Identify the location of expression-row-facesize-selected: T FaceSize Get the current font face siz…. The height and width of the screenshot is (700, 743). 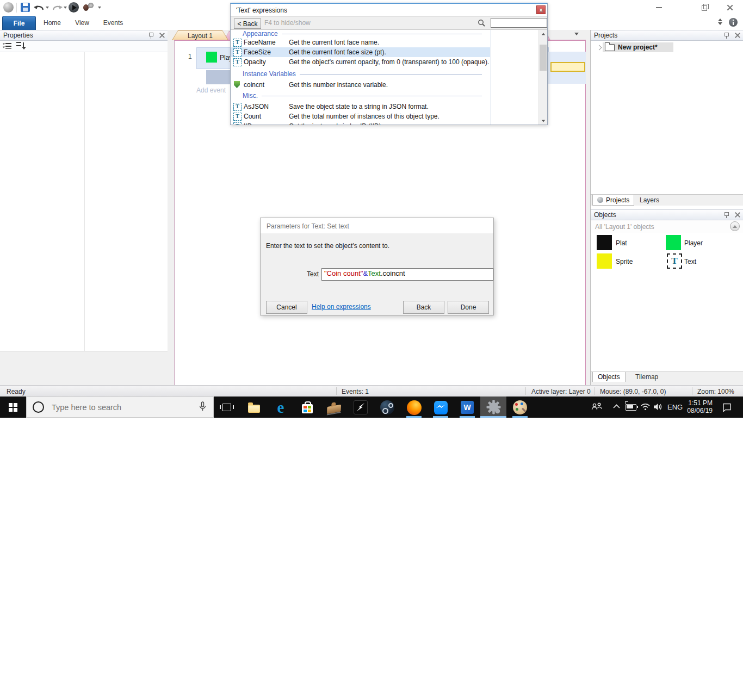
(360, 52).